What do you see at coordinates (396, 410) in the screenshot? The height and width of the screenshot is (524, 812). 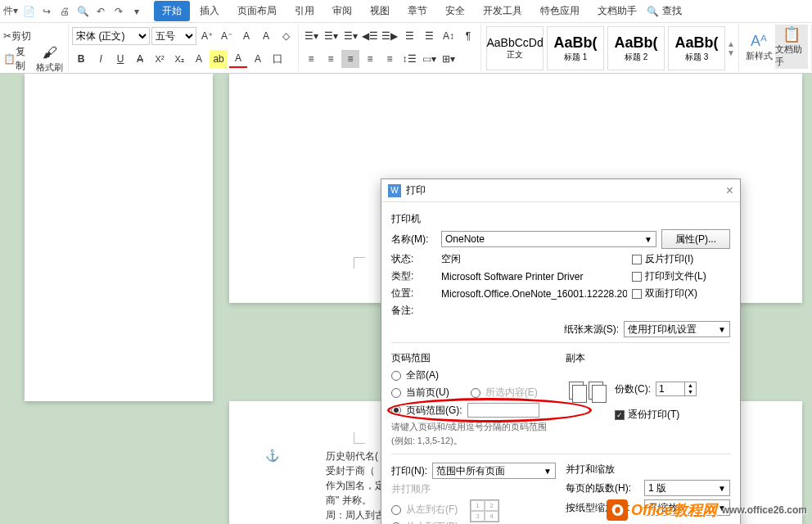 I see `range-pages-radio` at bounding box center [396, 410].